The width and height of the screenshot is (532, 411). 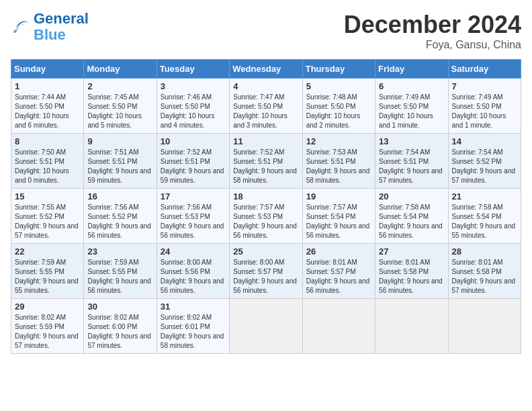 What do you see at coordinates (266, 222) in the screenshot?
I see `day-info: Sunrise: 7:57 AMSunset: 5:53 PMDaylight:…` at bounding box center [266, 222].